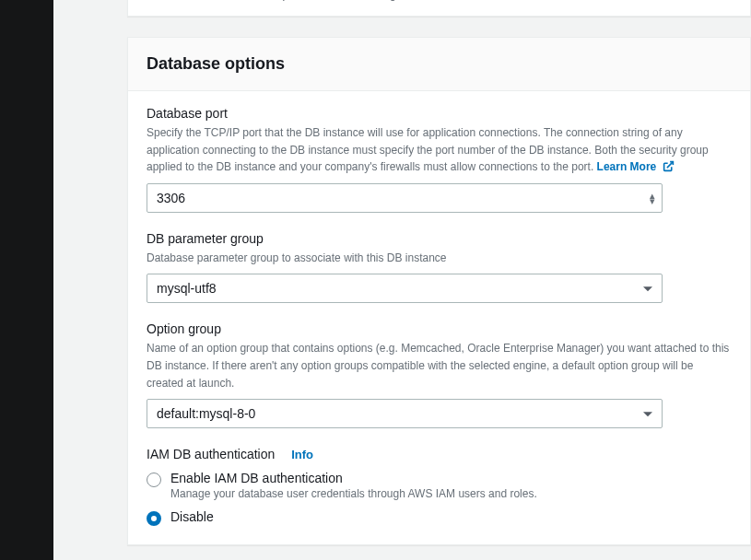  Describe the element at coordinates (439, 150) in the screenshot. I see `desc-database-port: Specify the TCP/IP port that the DB inst…` at that location.